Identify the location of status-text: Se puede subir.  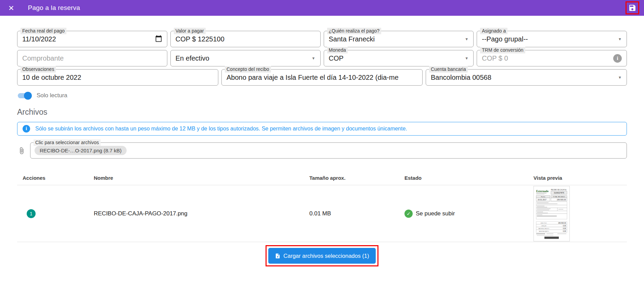
(435, 214).